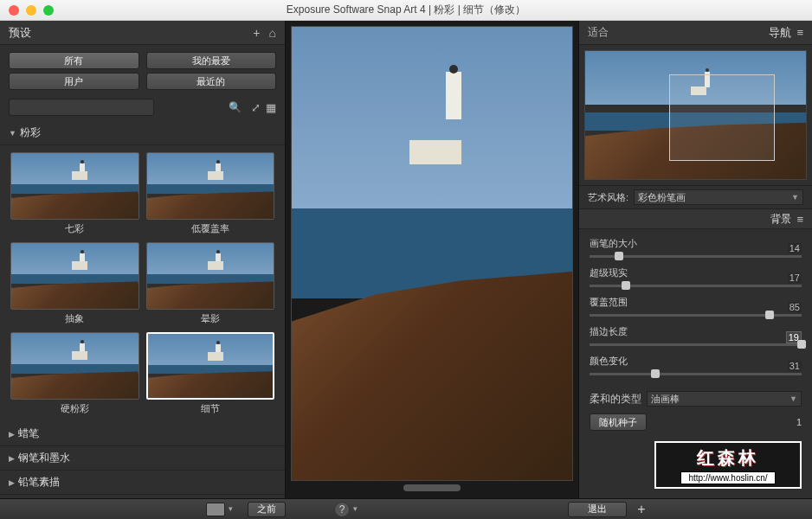  I want to click on help-icon: ?, so click(342, 509).